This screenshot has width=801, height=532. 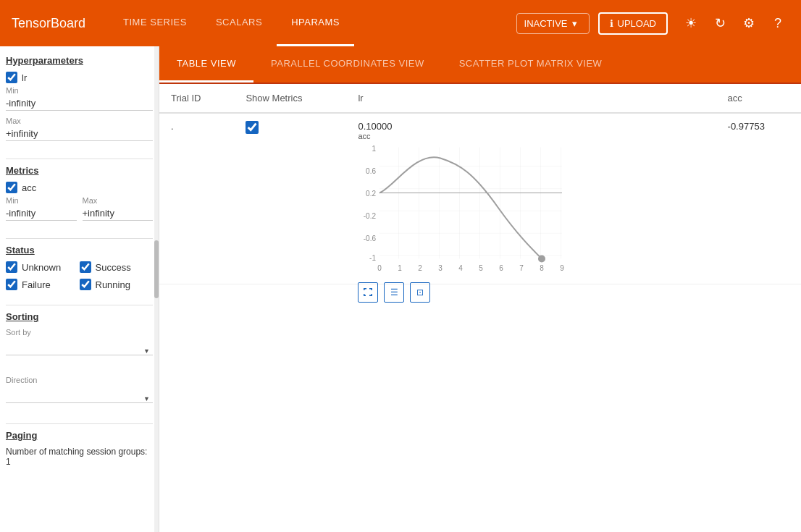 What do you see at coordinates (113, 268) in the screenshot?
I see `status-success-label: Success` at bounding box center [113, 268].